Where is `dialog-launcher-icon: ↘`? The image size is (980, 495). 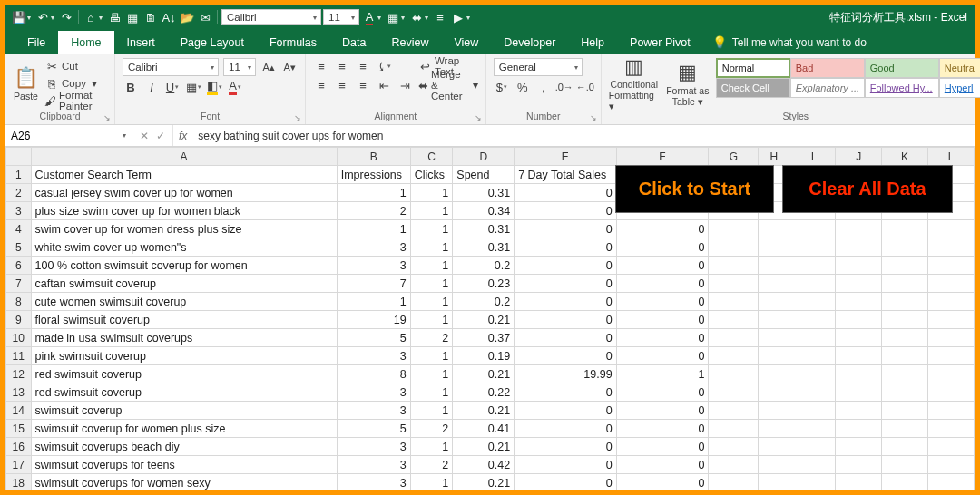
dialog-launcher-icon: ↘ is located at coordinates (298, 118).